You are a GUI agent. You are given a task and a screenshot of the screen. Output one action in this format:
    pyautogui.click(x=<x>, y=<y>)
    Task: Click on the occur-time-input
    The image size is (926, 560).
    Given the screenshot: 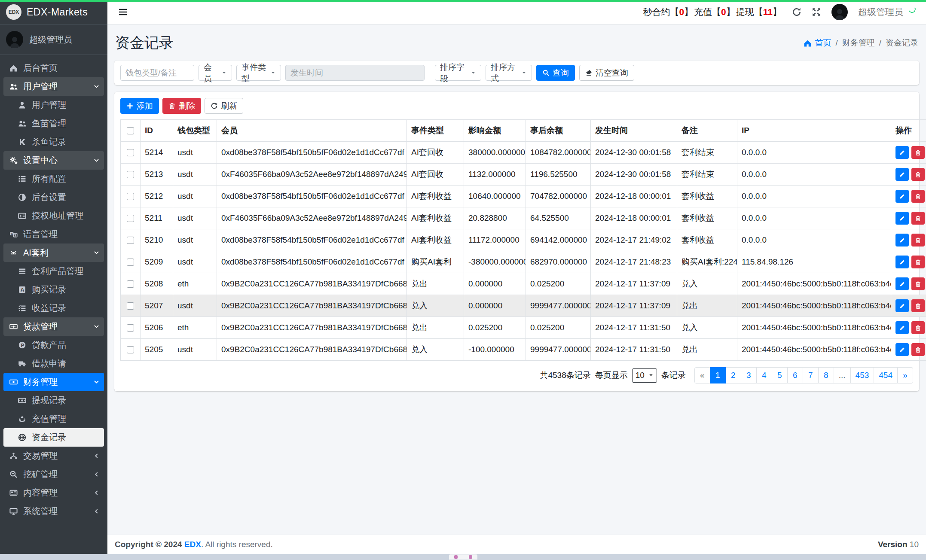 What is the action you would take?
    pyautogui.click(x=355, y=73)
    